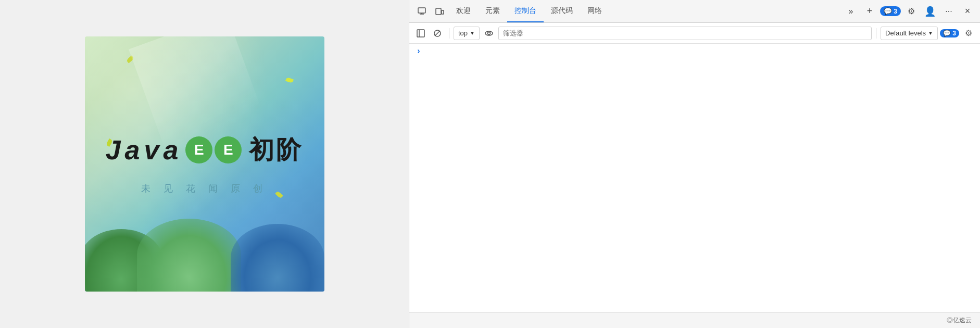  I want to click on tab-elements: 元素, so click(493, 11).